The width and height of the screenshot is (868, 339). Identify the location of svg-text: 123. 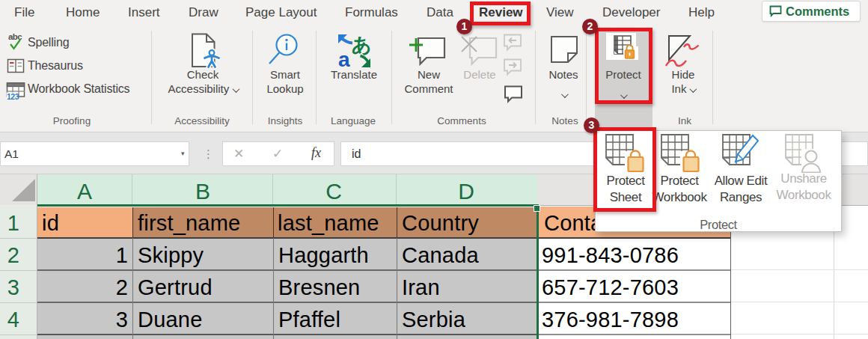
(13, 96).